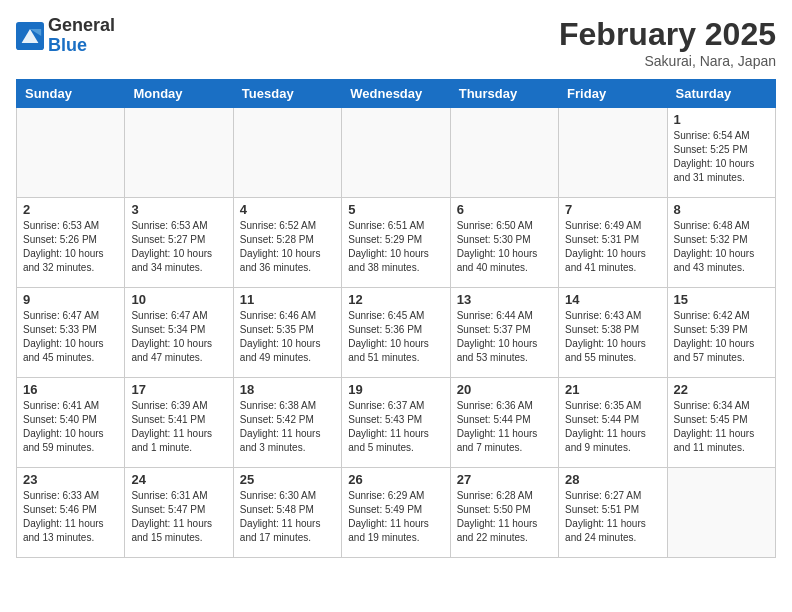 This screenshot has width=792, height=612. I want to click on month-title: February 2025, so click(668, 34).